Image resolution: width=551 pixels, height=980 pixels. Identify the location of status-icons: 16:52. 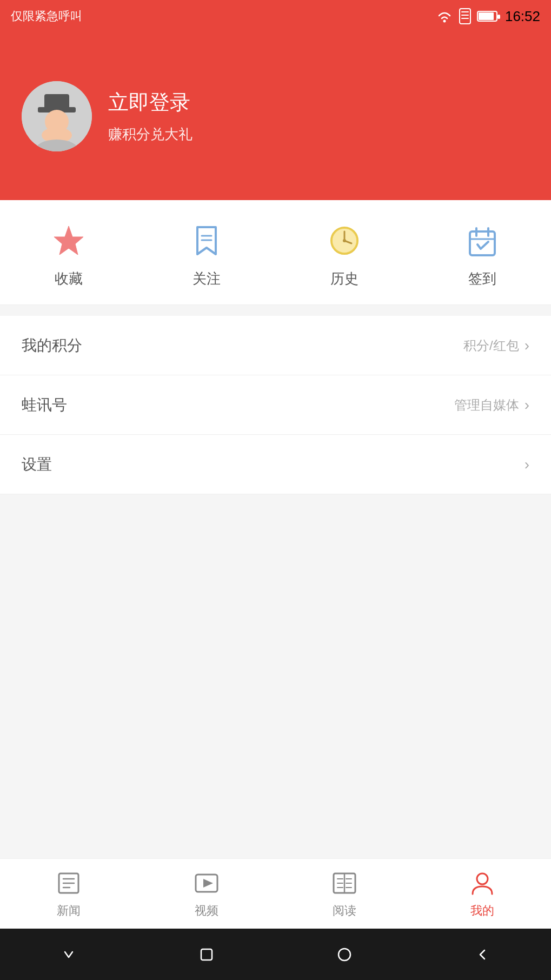
(488, 16).